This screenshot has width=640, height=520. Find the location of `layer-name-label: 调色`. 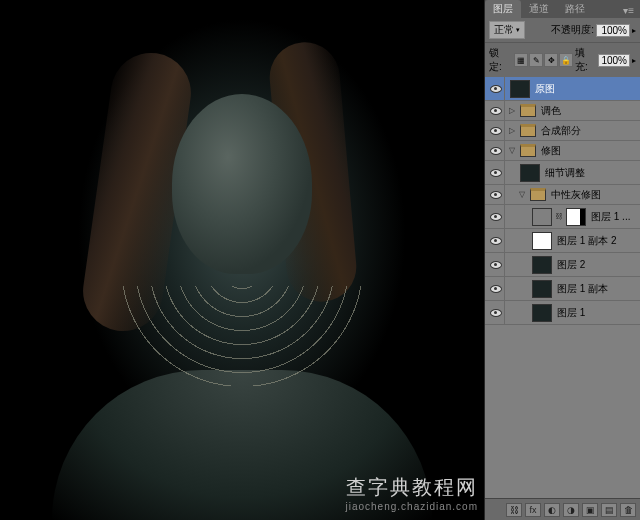

layer-name-label: 调色 is located at coordinates (550, 111).